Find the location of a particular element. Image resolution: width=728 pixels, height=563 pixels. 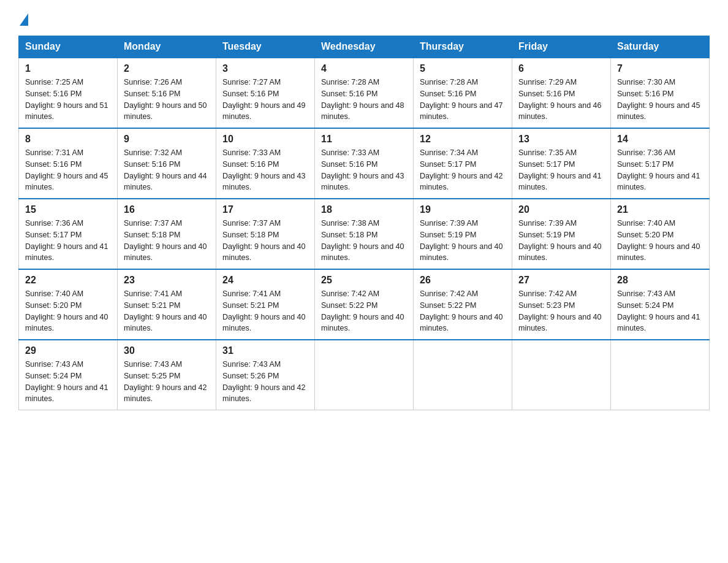

day-of-week-header: Thursday is located at coordinates (463, 47).